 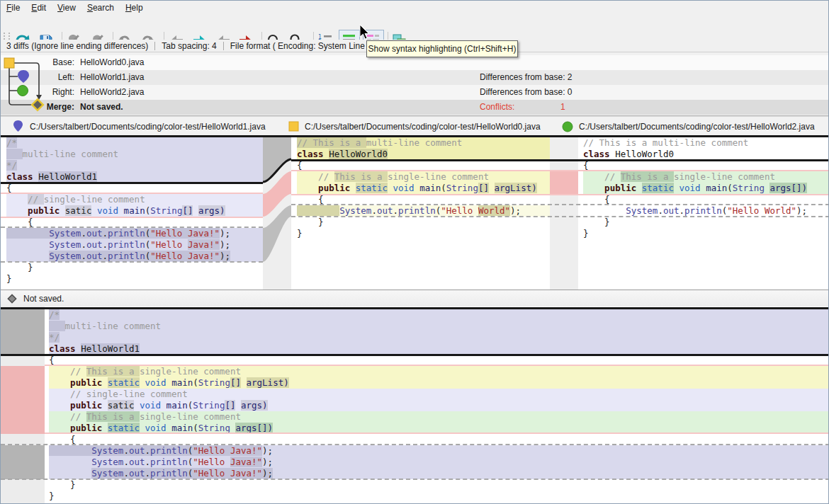 What do you see at coordinates (560, 171) in the screenshot?
I see `conflict-edge` at bounding box center [560, 171].